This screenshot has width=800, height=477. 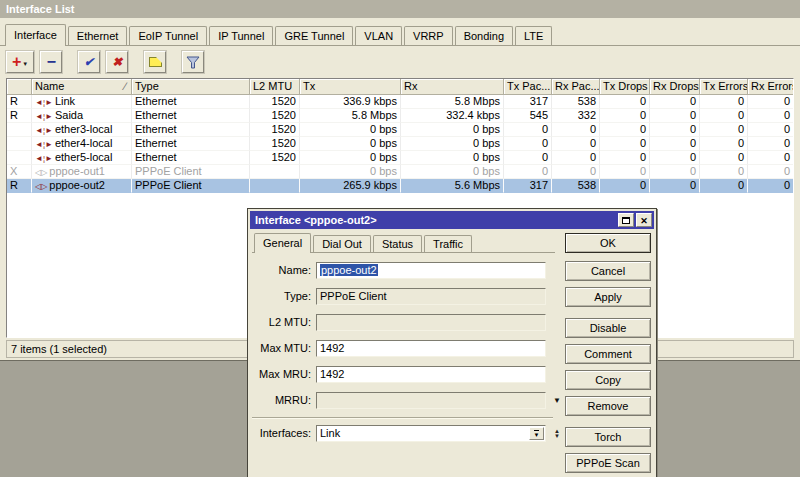 What do you see at coordinates (280, 322) in the screenshot?
I see `l2mtu-label: L2 MTU:` at bounding box center [280, 322].